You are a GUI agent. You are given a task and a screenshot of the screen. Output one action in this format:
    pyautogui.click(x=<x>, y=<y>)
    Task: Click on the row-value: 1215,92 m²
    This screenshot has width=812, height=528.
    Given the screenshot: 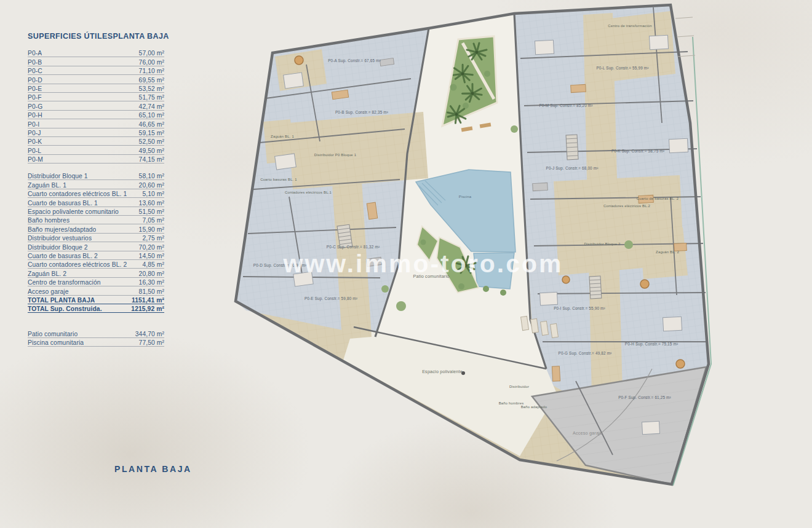 What is the action you would take?
    pyautogui.click(x=148, y=309)
    